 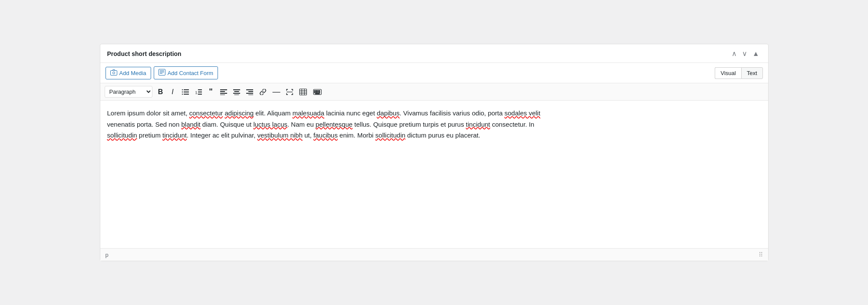 I want to click on misspelled-word: consectetur, so click(x=206, y=113).